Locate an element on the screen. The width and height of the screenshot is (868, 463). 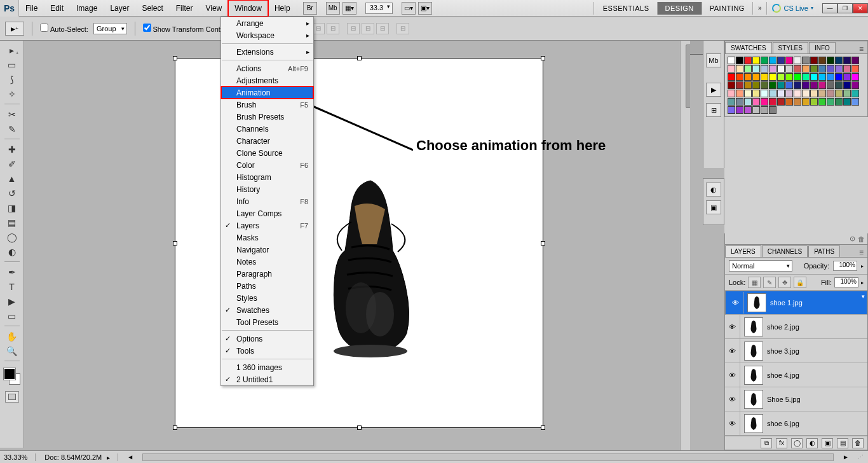
menu-item-info: InfoF8 is located at coordinates (267, 201).